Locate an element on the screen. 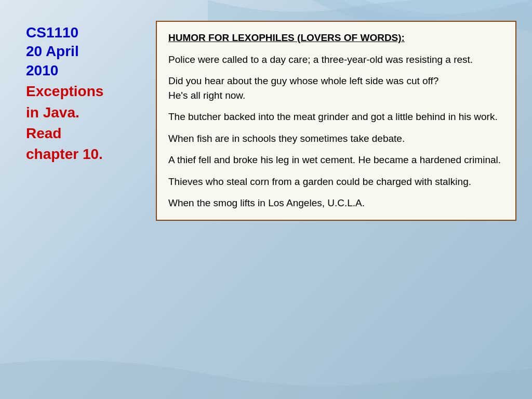 This screenshot has width=532, height=399. joke-1: Police were called to a day care; a thre… is located at coordinates (336, 60).